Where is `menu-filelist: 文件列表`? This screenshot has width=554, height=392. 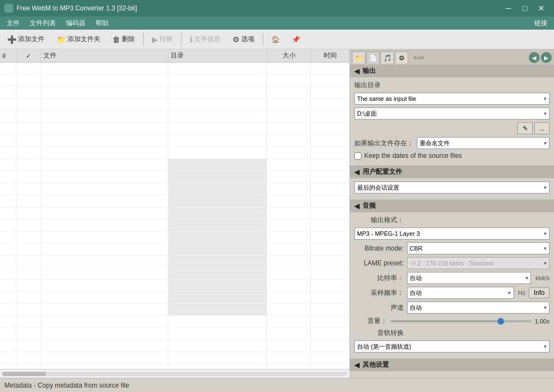 menu-filelist: 文件列表 is located at coordinates (43, 23).